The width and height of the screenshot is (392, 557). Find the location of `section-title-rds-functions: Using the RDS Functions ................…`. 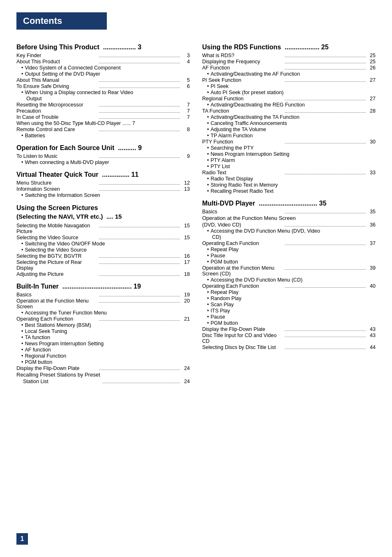

section-title-rds-functions: Using the RDS Functions ................… is located at coordinates (289, 47).